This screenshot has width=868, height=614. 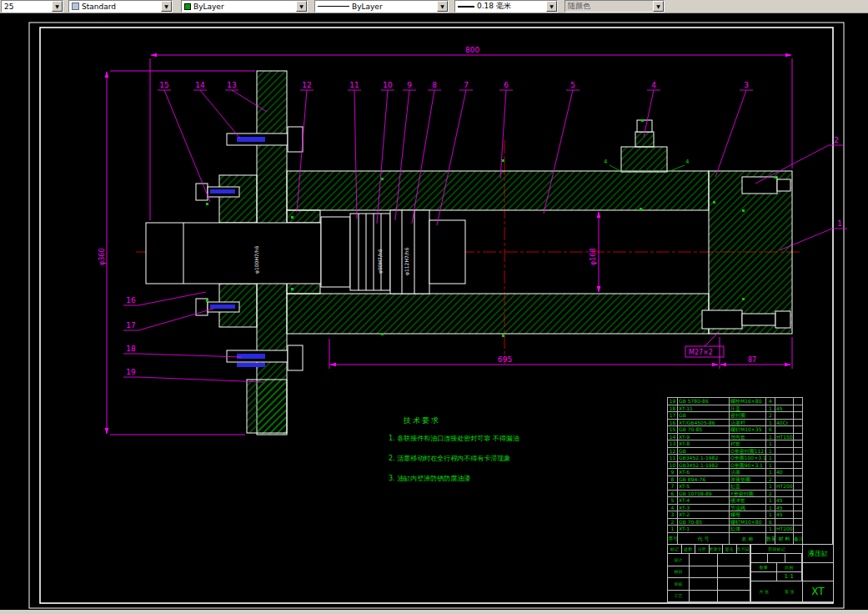 I want to click on bom-qty: 2, so click(x=770, y=415).